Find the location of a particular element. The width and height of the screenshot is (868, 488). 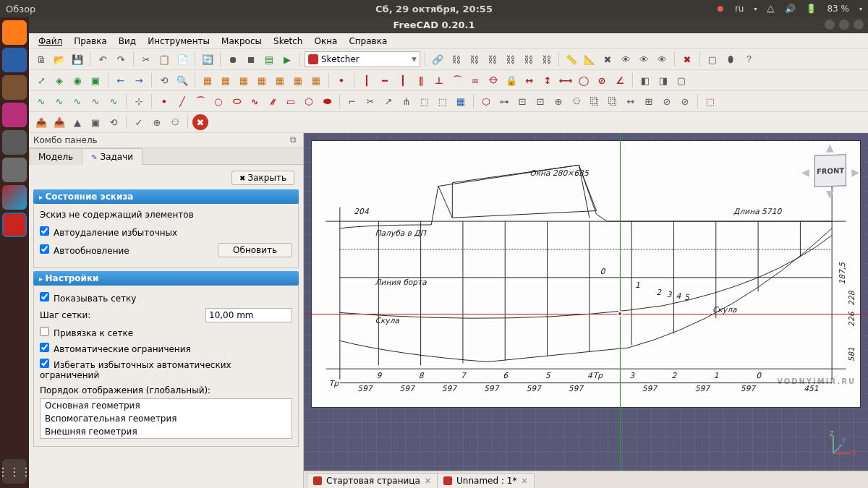

navcube-up-arrow-icon: ▲ is located at coordinates (830, 147).